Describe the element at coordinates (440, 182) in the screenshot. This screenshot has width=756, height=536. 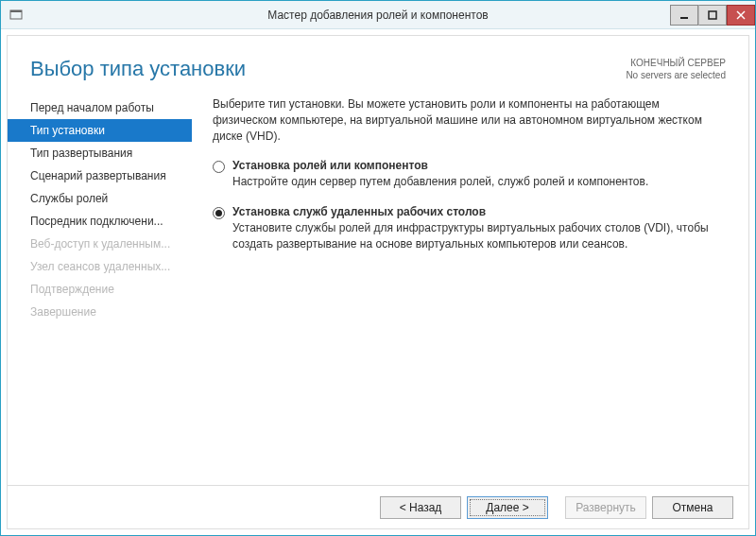
I see `option-role-based-desc: Настройте один сервер путем добавления р…` at that location.